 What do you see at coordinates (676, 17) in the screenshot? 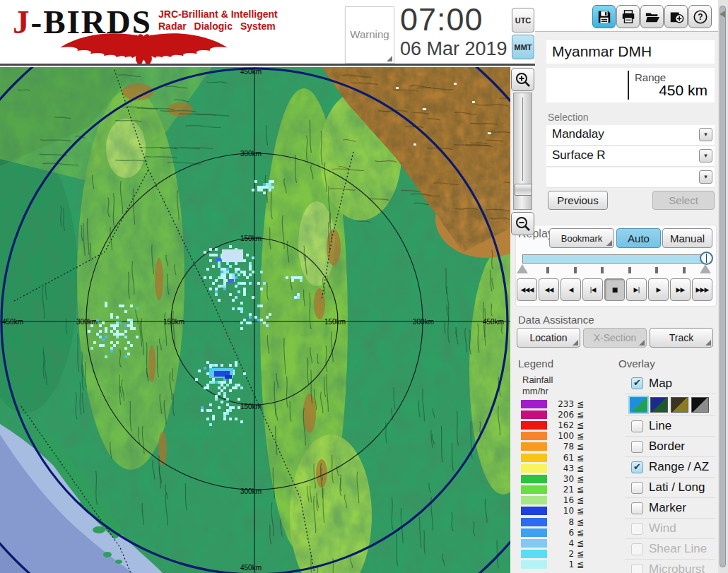
I see `image-plus-icon` at bounding box center [676, 17].